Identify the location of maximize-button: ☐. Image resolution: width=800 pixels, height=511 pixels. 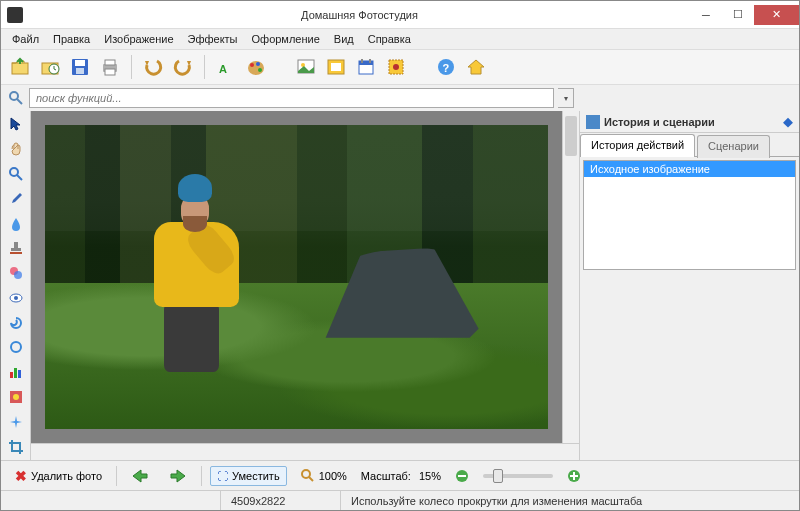
(738, 15).